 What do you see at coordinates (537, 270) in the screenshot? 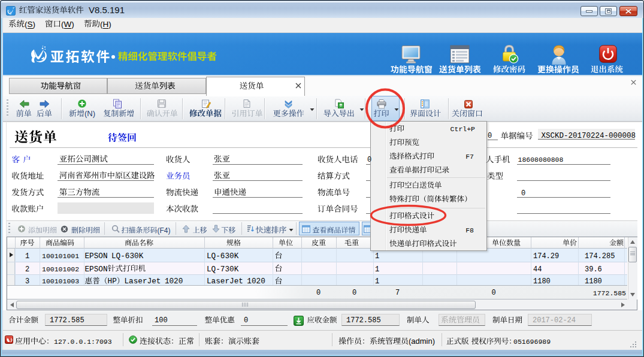
I see `svg-text: 44` at bounding box center [537, 270].